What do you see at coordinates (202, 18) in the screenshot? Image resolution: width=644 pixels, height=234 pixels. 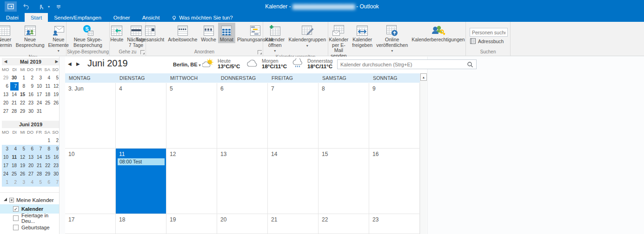 I see `tell-me-assistant: Was möchten Sie tun?` at bounding box center [202, 18].